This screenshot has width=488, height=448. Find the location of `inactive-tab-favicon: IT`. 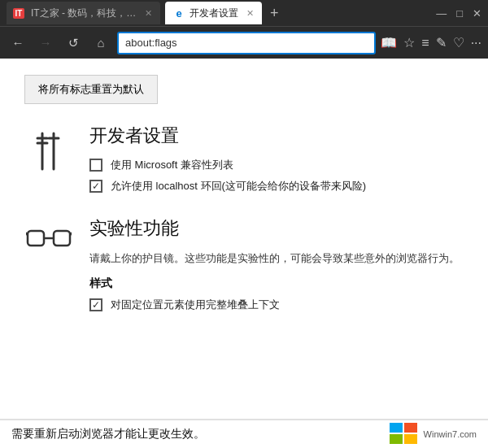

inactive-tab-favicon: IT is located at coordinates (20, 13).